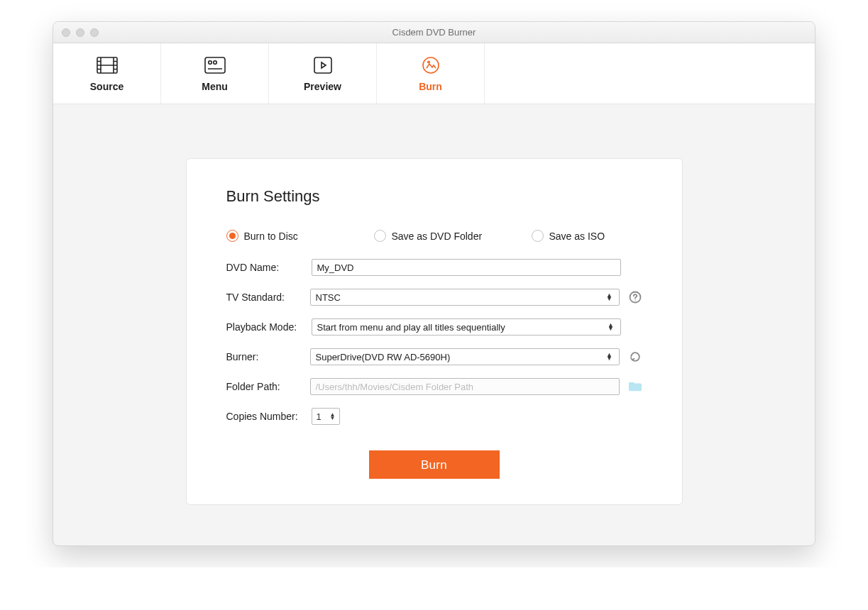 The width and height of the screenshot is (868, 610). I want to click on burn-disc-icon, so click(431, 65).